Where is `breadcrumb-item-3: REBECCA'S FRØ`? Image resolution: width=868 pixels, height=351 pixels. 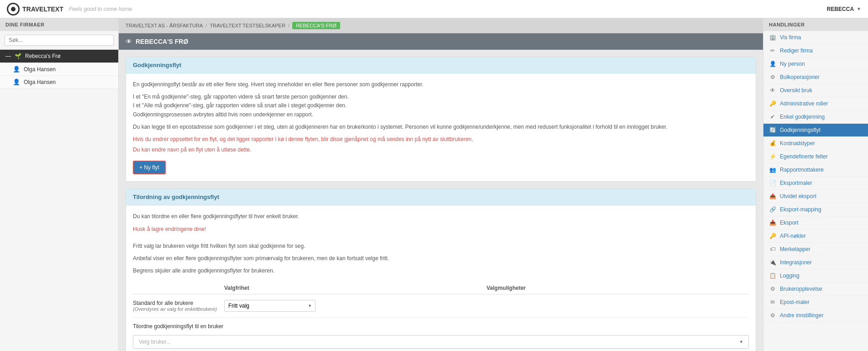 breadcrumb-item-3: REBECCA'S FRØ is located at coordinates (316, 26).